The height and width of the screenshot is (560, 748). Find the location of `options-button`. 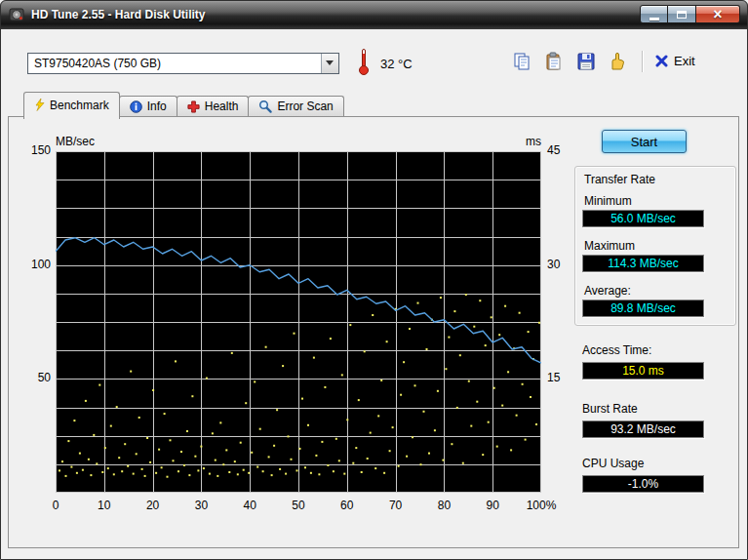

options-button is located at coordinates (617, 61).